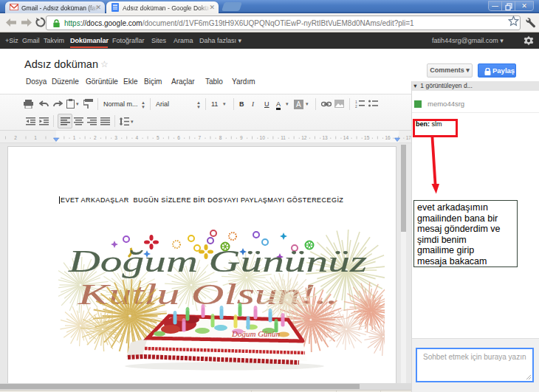  I want to click on svg-text: 10, so click(263, 137).